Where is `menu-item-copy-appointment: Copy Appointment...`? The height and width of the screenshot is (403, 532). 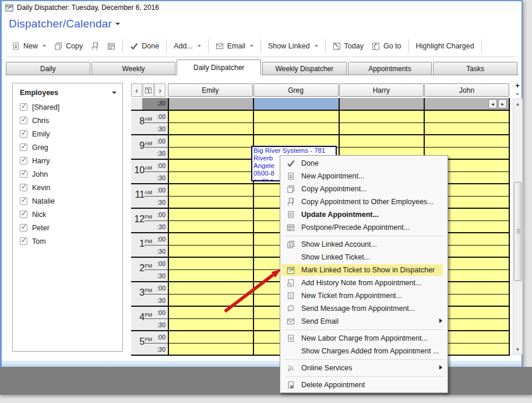
menu-item-copy-appointment: Copy Appointment... is located at coordinates (364, 189).